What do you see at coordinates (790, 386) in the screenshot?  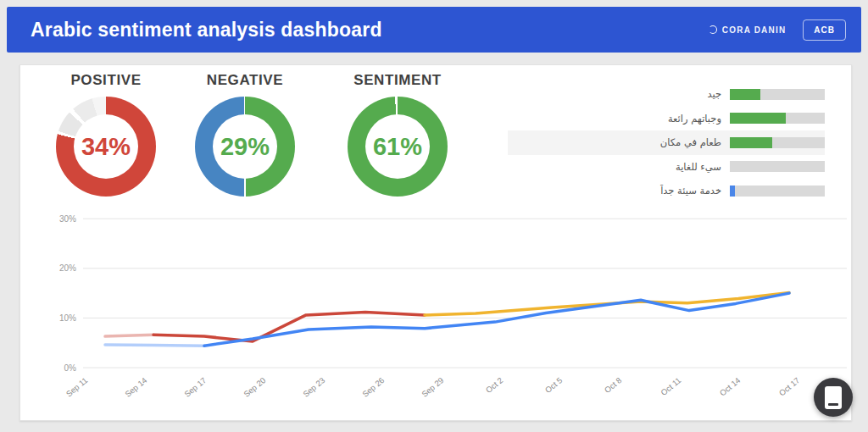 I see `x-tick-label: Oct 17` at bounding box center [790, 386].